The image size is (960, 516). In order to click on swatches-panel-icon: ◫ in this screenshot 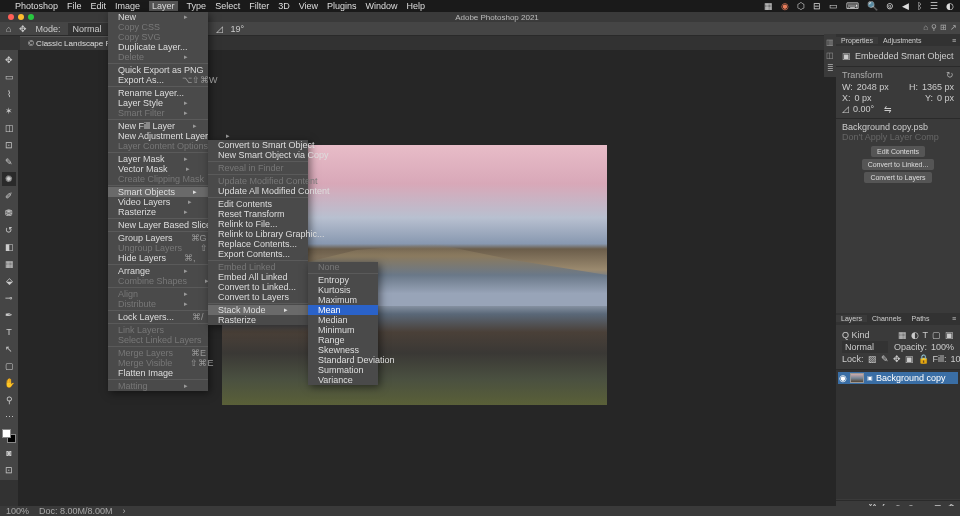, I will do `click(830, 56)`.